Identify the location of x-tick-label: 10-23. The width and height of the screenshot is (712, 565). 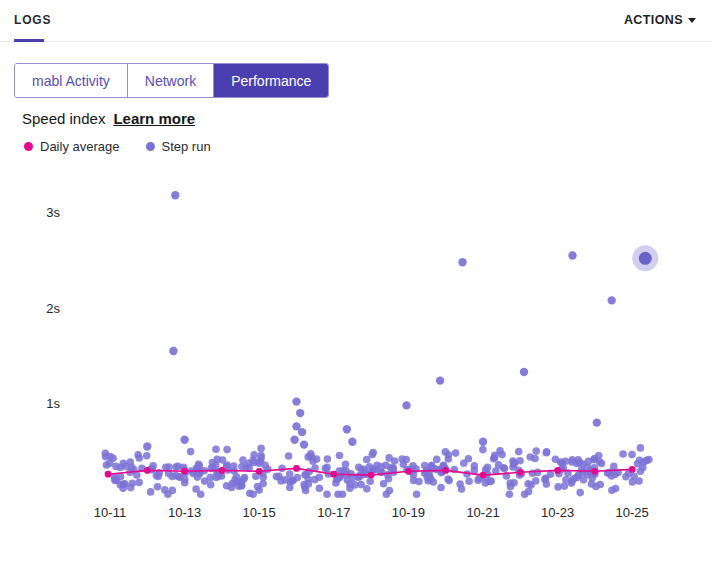
(558, 512).